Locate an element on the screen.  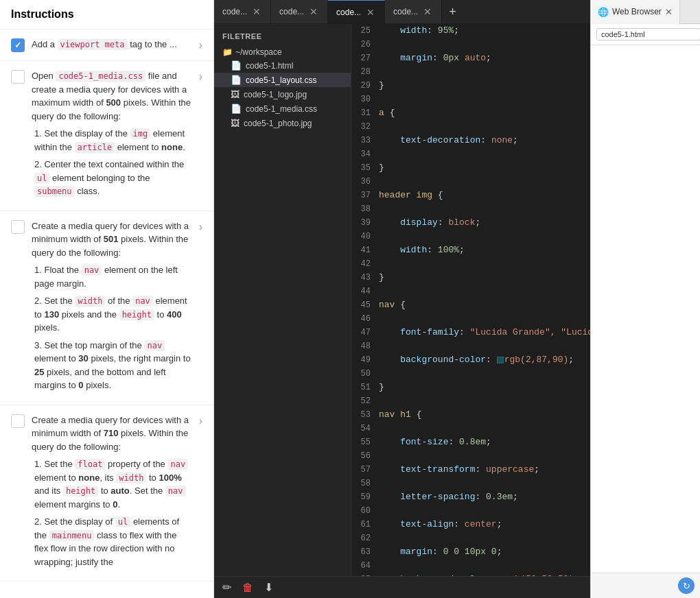
tab-4: code... ✕ is located at coordinates (413, 12).